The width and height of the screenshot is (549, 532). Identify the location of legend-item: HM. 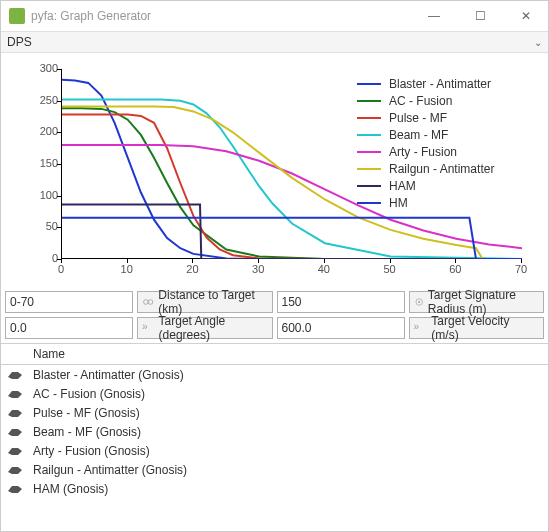
(422, 202).